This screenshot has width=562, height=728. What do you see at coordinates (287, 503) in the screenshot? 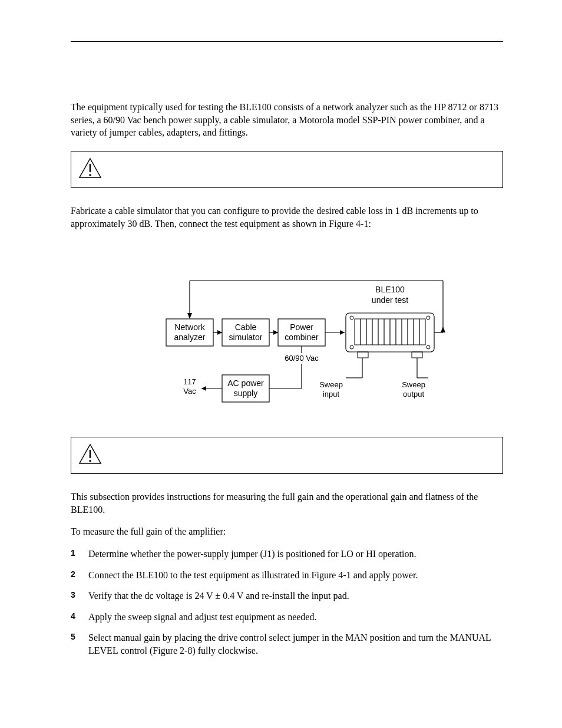
I see `gain-intro: This subsection provides instructions fo…` at bounding box center [287, 503].